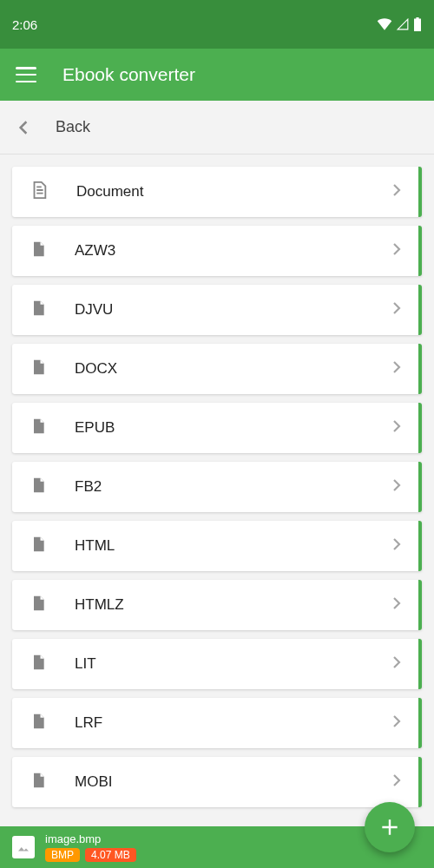 This screenshot has width=434, height=868. What do you see at coordinates (399, 24) in the screenshot?
I see `status-indicators` at bounding box center [399, 24].